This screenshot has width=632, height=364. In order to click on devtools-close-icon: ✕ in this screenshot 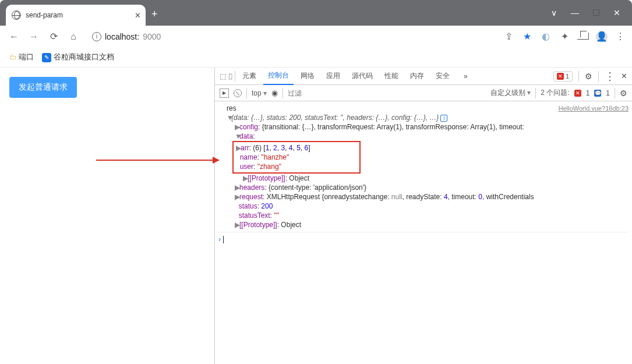, I will do `click(624, 76)`.